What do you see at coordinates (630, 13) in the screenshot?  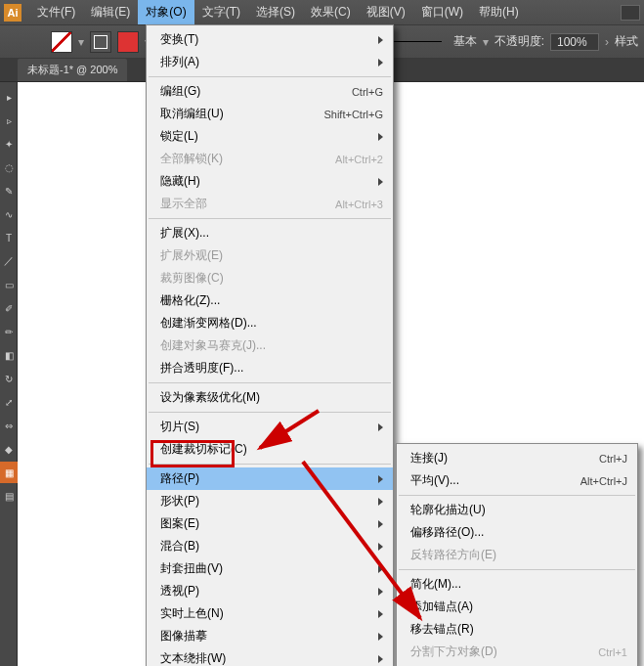 I see `workspace-switcher-icon` at bounding box center [630, 13].